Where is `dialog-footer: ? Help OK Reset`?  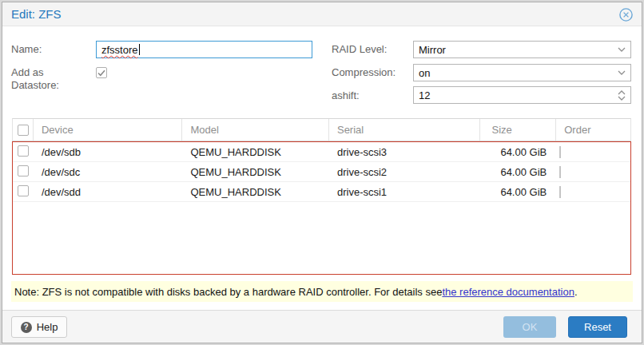
dialog-footer: ? Help OK Reset is located at coordinates (322, 326).